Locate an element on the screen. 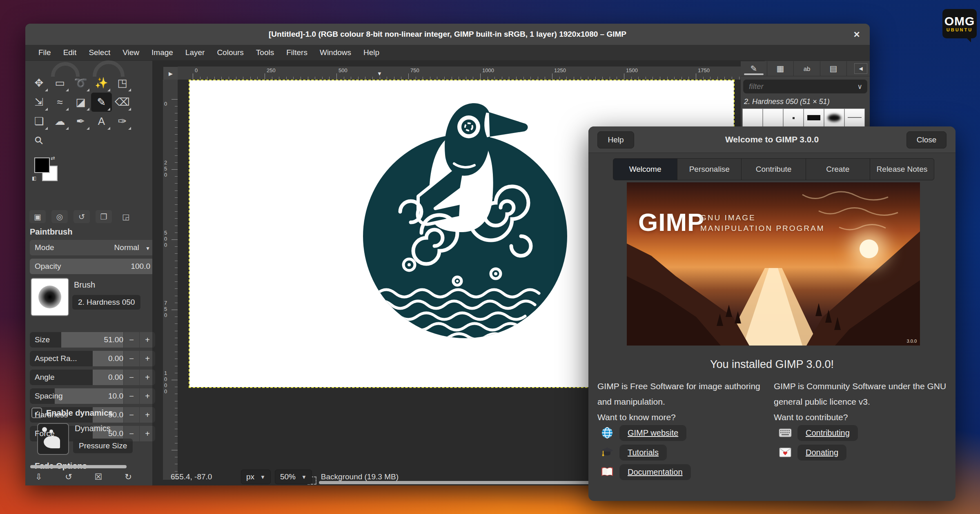 The height and width of the screenshot is (514, 980). text-tool: A is located at coordinates (101, 122).